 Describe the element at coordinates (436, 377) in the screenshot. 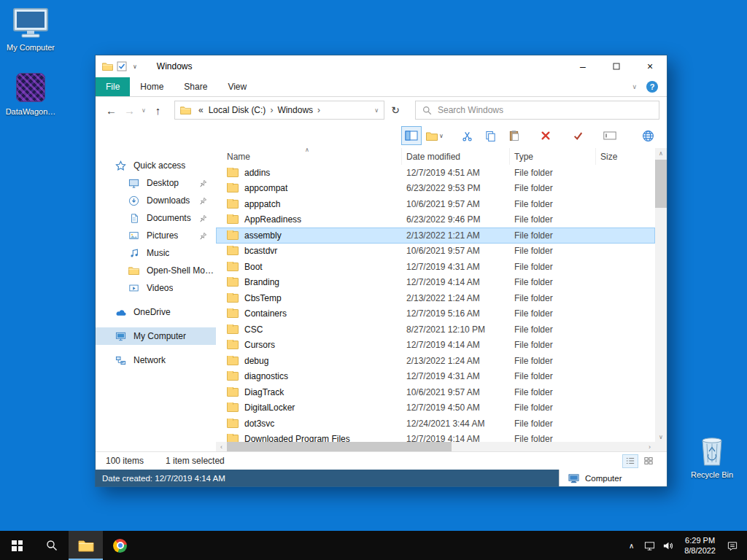

I see `file-row-diagnostics: diagnostics12/7/2019 4:31 AMFile folder` at that location.